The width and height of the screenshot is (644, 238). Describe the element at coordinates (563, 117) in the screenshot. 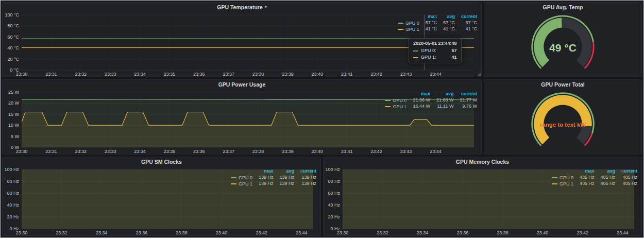

I see `panel-gpu-power-total: GPU Power Total range to text kW` at that location.